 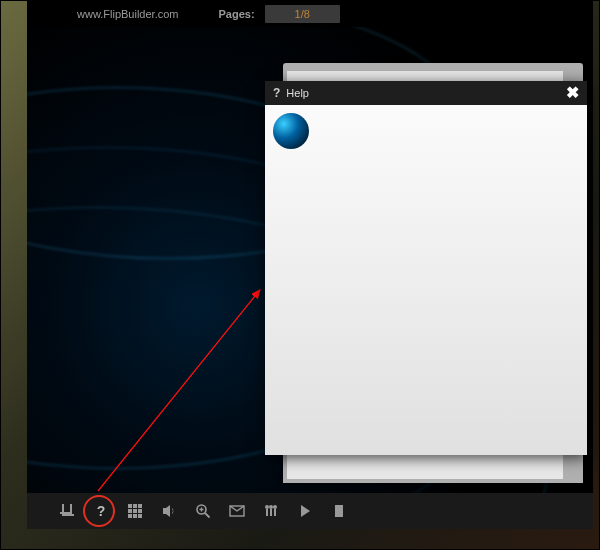 I want to click on sound-icon, so click(x=169, y=511).